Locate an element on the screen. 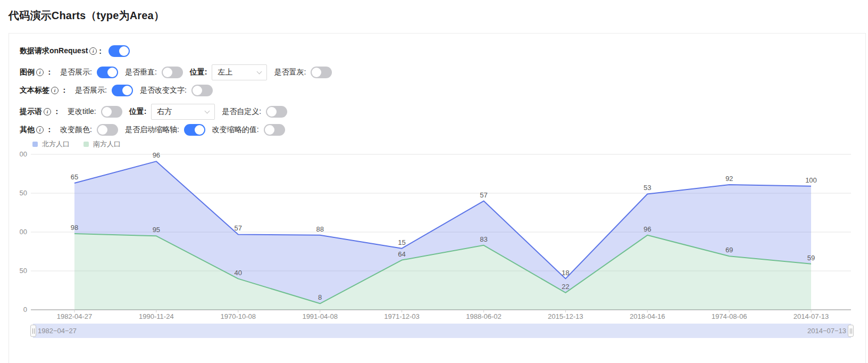 Image resolution: width=868 pixels, height=363 pixels. change-slider-value-control: 改变缩略的值: is located at coordinates (249, 130).